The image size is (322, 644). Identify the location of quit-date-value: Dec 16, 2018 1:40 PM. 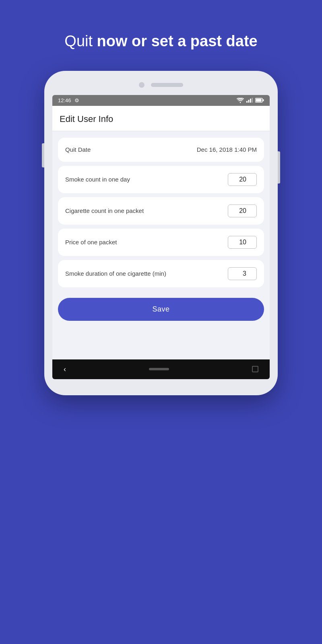
(227, 150).